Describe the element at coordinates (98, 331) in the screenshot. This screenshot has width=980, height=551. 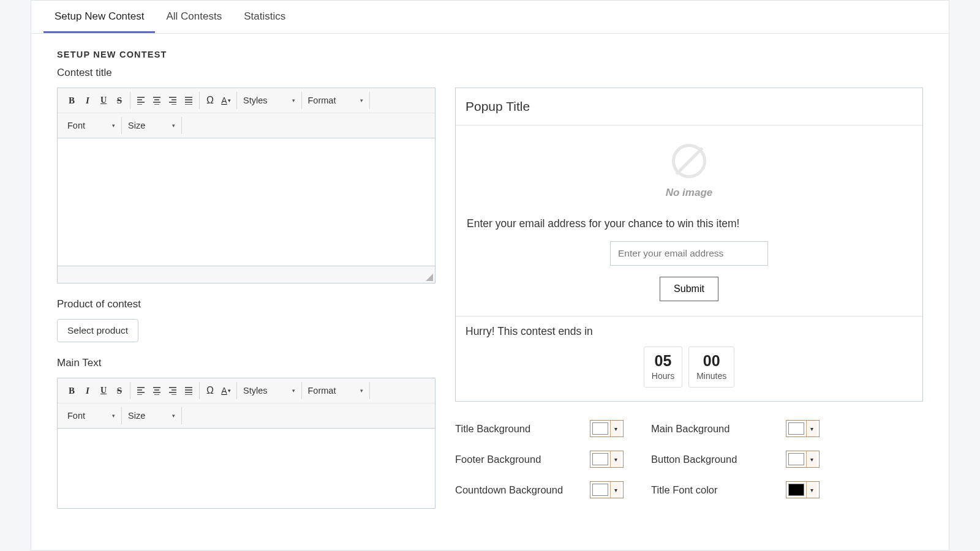
I see `select-product-button: Select product` at that location.